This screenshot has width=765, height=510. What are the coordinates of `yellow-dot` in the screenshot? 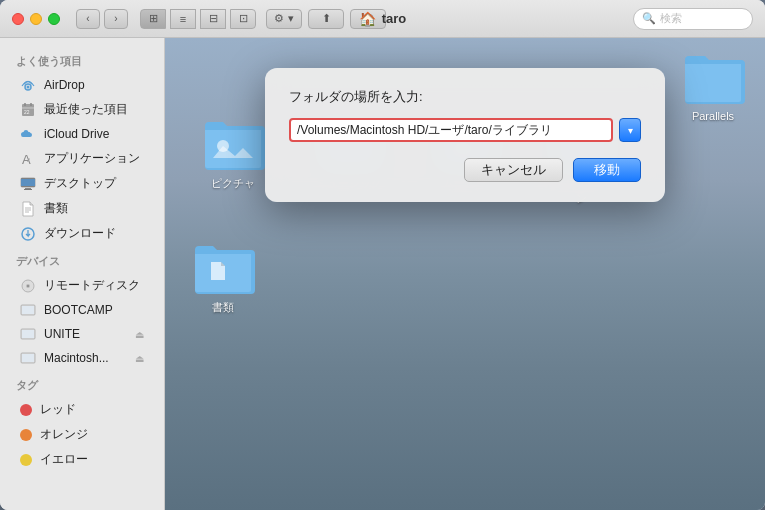 It's located at (26, 460).